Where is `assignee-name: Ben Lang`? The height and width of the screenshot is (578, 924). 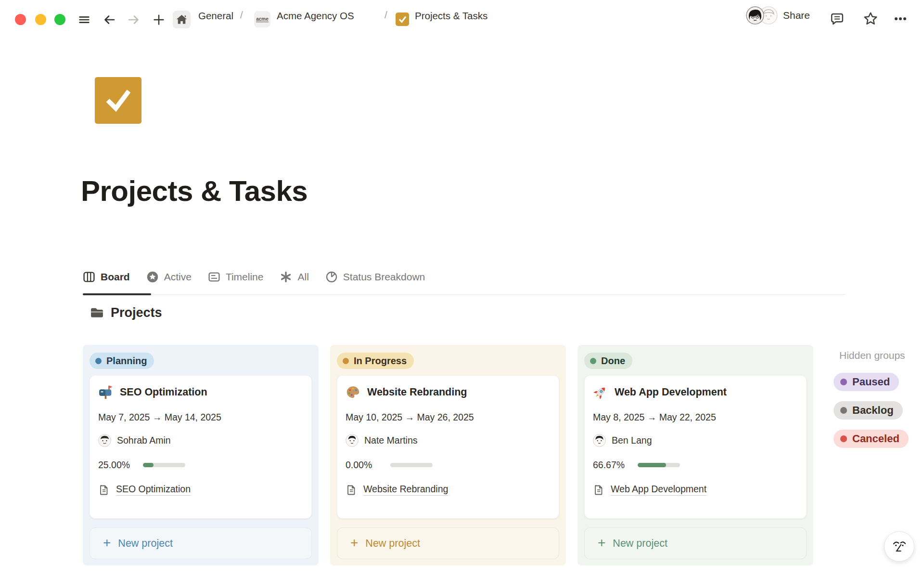
assignee-name: Ben Lang is located at coordinates (632, 440).